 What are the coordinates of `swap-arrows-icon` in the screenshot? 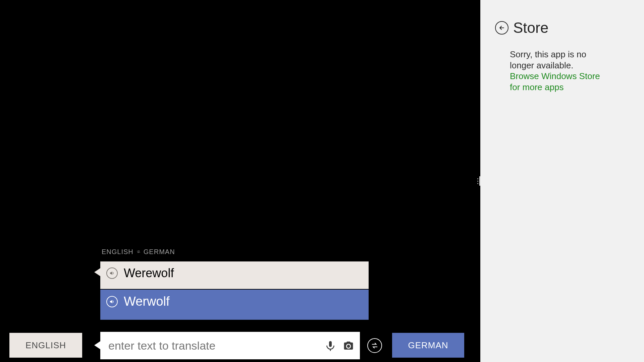 It's located at (139, 252).